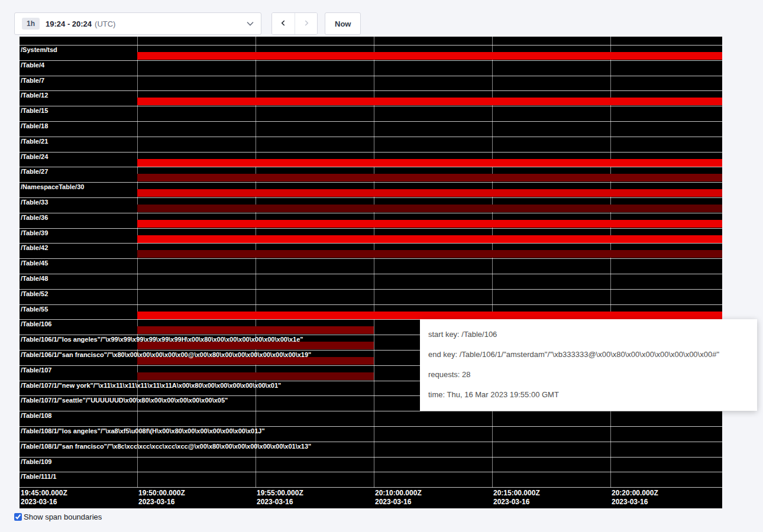 The height and width of the screenshot is (532, 763). What do you see at coordinates (589, 375) in the screenshot?
I see `tooltip-requests: requests: 28` at bounding box center [589, 375].